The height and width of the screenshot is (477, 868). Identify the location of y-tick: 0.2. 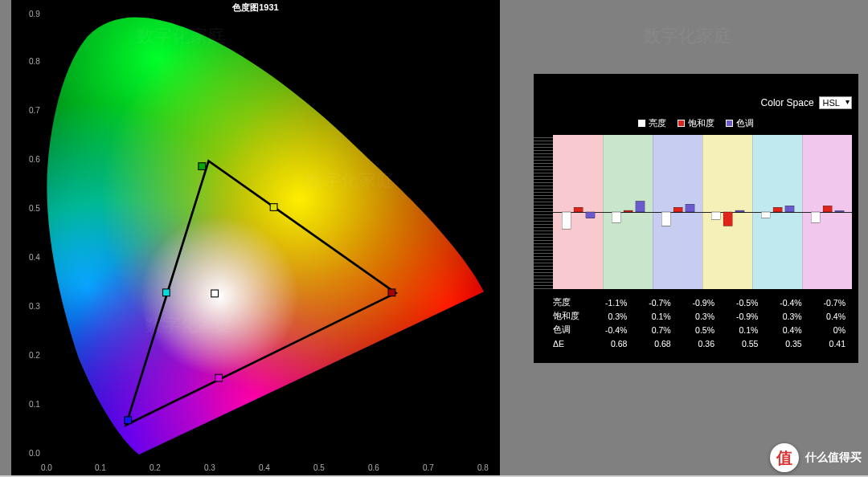
(35, 355).